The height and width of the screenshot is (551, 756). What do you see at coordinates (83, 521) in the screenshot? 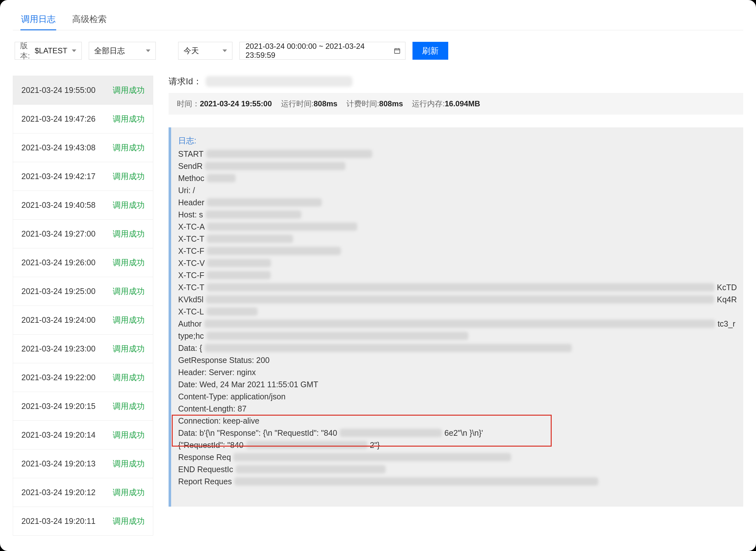
I see `log-item: 2021-03-24 19:20:11调用成功` at bounding box center [83, 521].